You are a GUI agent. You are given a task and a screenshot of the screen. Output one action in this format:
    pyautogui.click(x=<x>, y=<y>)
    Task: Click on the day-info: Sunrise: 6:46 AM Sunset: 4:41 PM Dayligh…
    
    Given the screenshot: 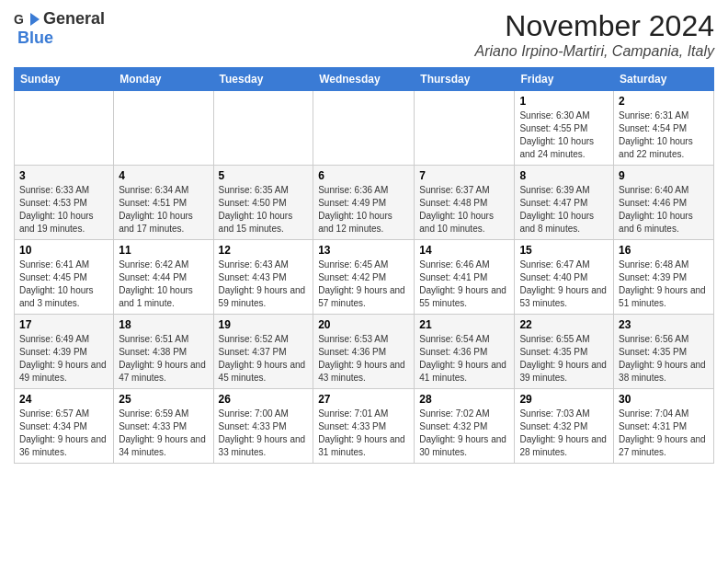 What is the action you would take?
    pyautogui.click(x=464, y=284)
    